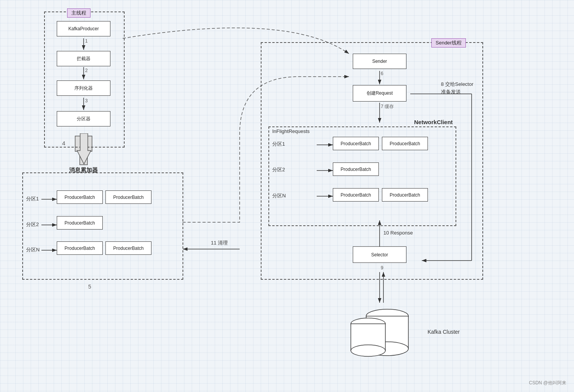 The image size is (574, 392). What do you see at coordinates (219, 243) in the screenshot?
I see `step11-label: 11 清理` at bounding box center [219, 243].